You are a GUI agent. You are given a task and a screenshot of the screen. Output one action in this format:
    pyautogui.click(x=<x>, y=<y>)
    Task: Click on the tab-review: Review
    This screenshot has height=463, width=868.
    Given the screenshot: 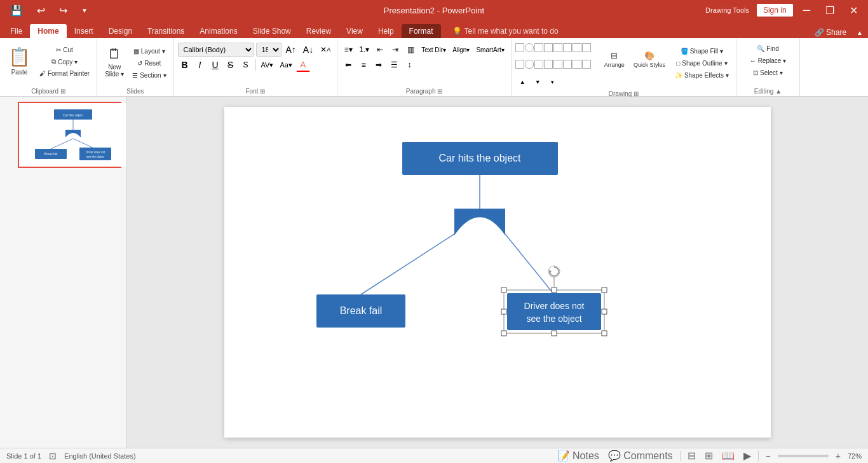 What is the action you would take?
    pyautogui.click(x=319, y=31)
    